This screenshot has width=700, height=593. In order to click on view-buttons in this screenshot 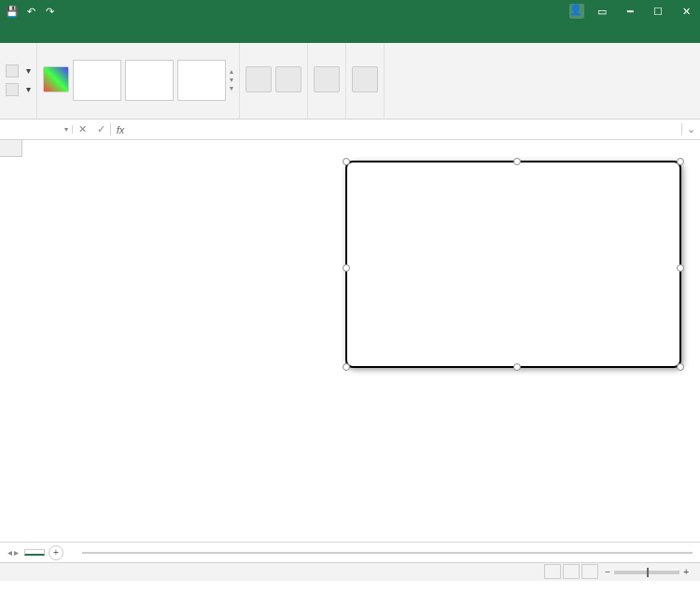, I will do `click(571, 572)`.